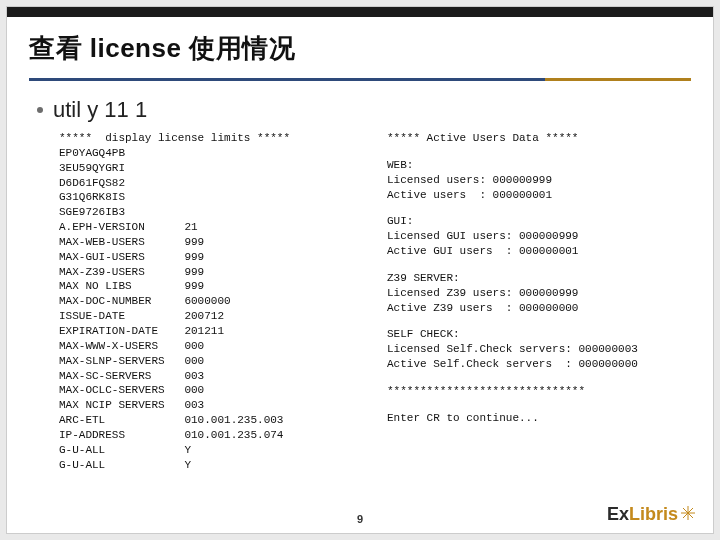  What do you see at coordinates (654, 514) in the screenshot?
I see `brand-libris: Libris` at bounding box center [654, 514].